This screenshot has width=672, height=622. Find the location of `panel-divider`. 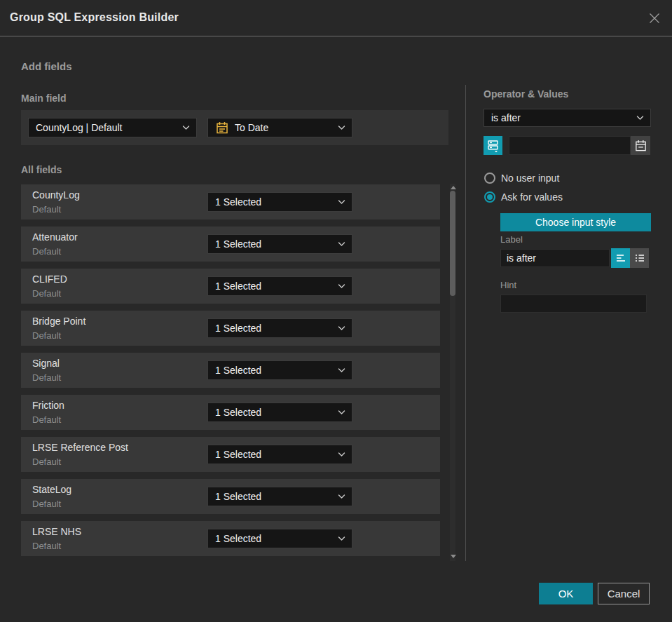

panel-divider is located at coordinates (465, 323).